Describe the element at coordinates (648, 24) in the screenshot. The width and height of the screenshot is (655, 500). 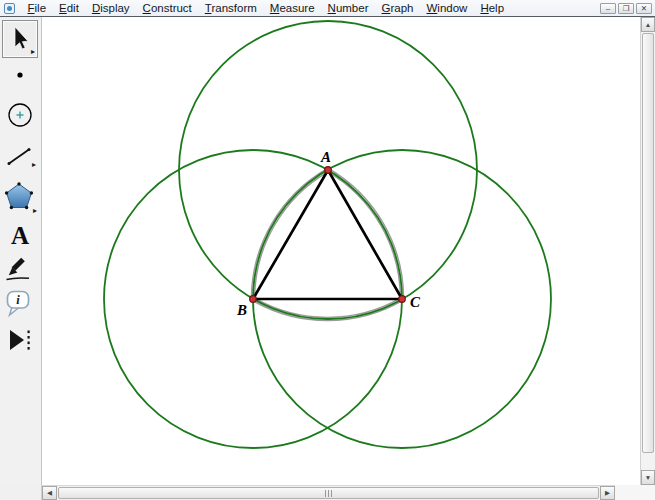
I see `scroll-up-button: ▲` at that location.